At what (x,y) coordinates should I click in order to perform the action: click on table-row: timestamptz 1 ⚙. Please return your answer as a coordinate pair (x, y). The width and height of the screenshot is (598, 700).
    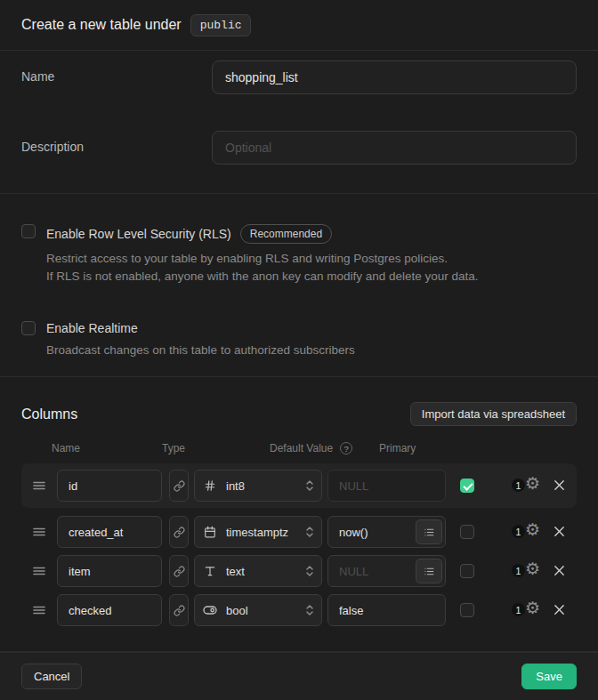
    Looking at the image, I should click on (299, 532).